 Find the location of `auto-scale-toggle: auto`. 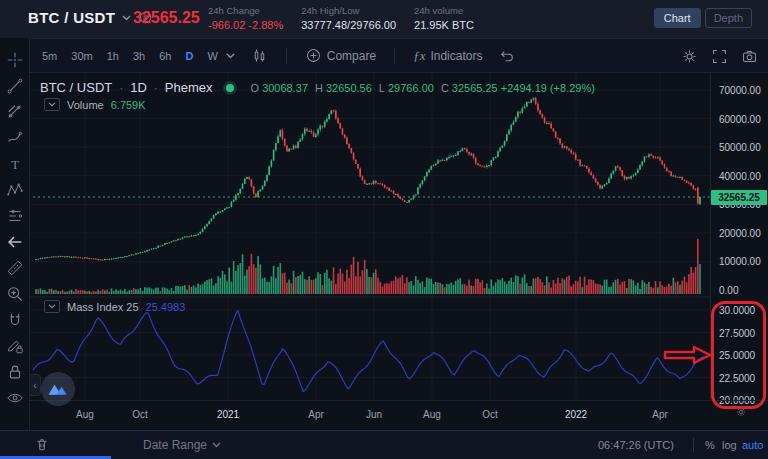

auto-scale-toggle: auto is located at coordinates (752, 445).